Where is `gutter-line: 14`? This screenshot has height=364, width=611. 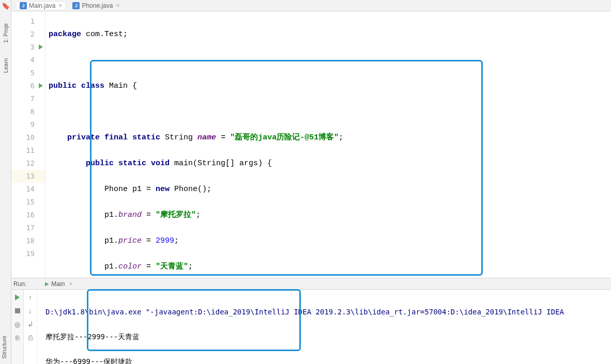 gutter-line: 14 is located at coordinates (28, 189).